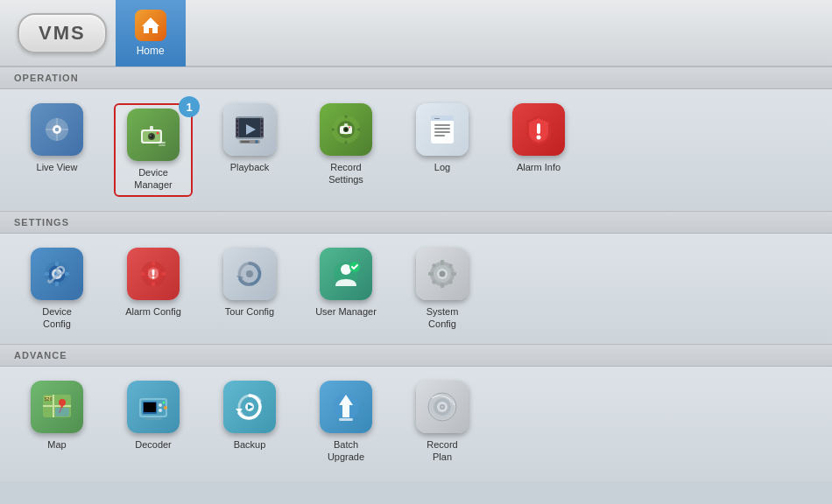  I want to click on app-icon-live-view: Live View, so click(57, 138).